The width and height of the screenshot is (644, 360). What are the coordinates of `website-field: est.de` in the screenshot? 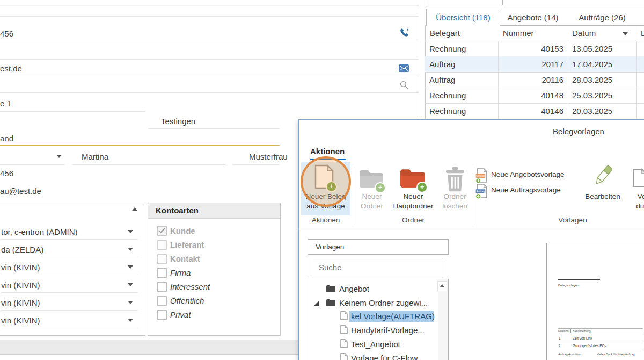 It's located at (11, 69).